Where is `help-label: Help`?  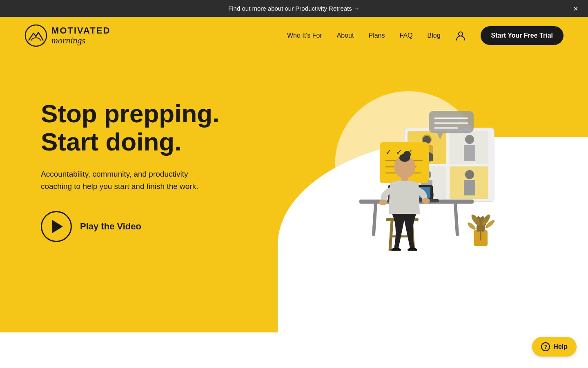
help-label: Help is located at coordinates (560, 347).